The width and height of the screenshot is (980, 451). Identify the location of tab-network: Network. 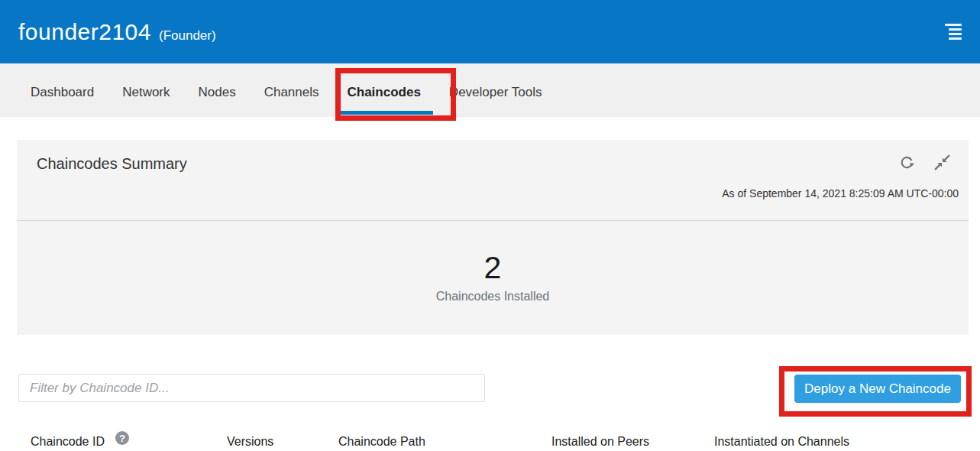
(146, 89).